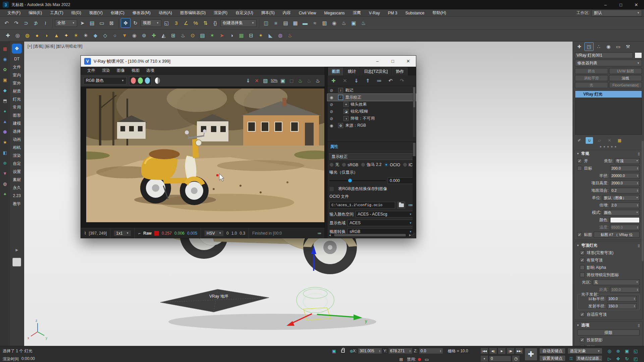 The image size is (644, 362). I want to click on x-coordinate-field: 301.005▲▼, so click(370, 351).